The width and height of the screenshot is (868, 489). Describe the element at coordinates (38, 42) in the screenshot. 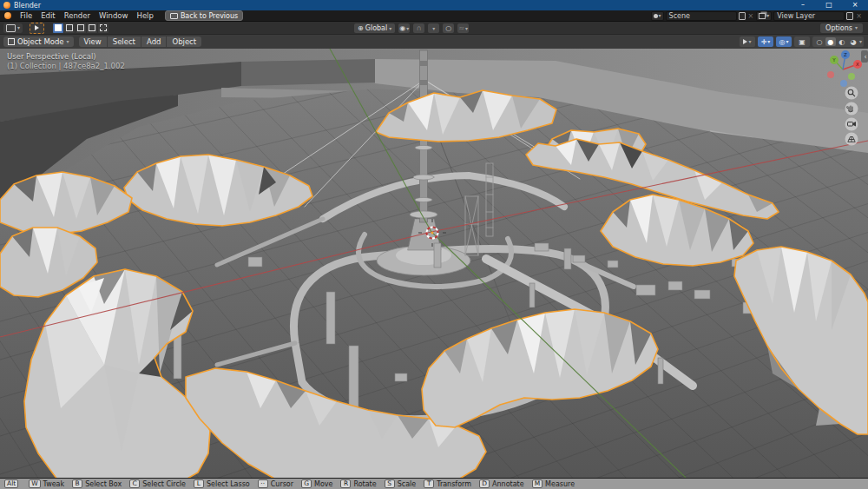

I see `mode-selector: Object Mode ▾` at that location.